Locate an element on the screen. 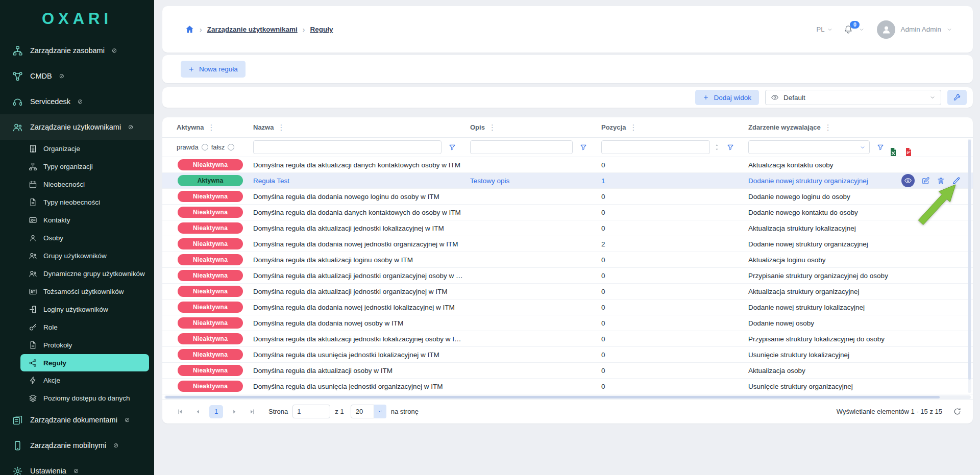 This screenshot has width=980, height=475. refresh-button is located at coordinates (958, 411).